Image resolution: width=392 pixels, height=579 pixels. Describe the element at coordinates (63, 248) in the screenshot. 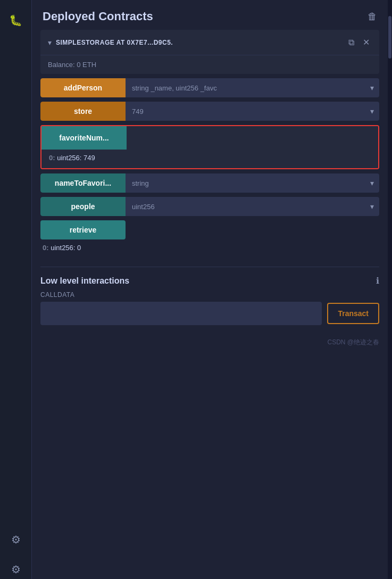

I see `retrieve-type: uint256:` at that location.